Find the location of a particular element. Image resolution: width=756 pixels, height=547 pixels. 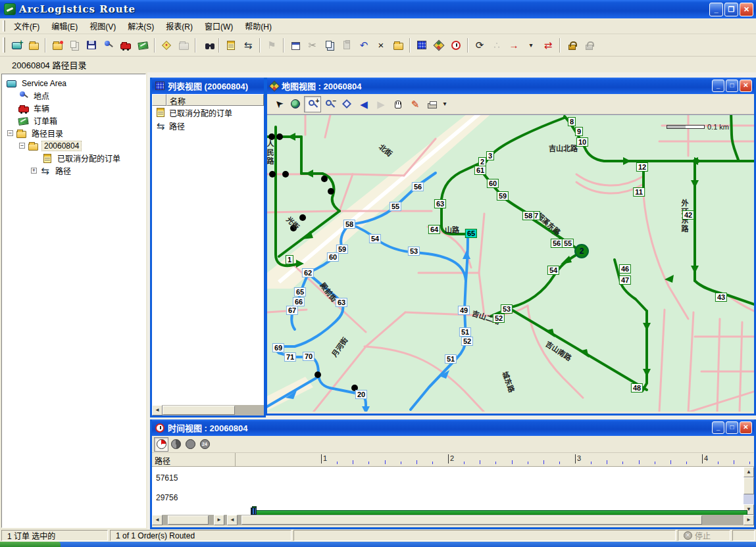

map-stop-green-48: 48 is located at coordinates (637, 388).